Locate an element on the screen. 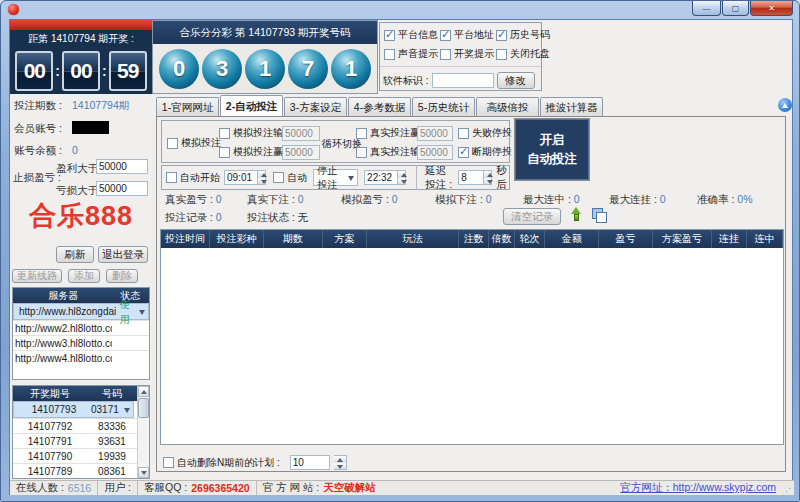 The height and width of the screenshot is (502, 800). auto-delete-spinner is located at coordinates (340, 462).